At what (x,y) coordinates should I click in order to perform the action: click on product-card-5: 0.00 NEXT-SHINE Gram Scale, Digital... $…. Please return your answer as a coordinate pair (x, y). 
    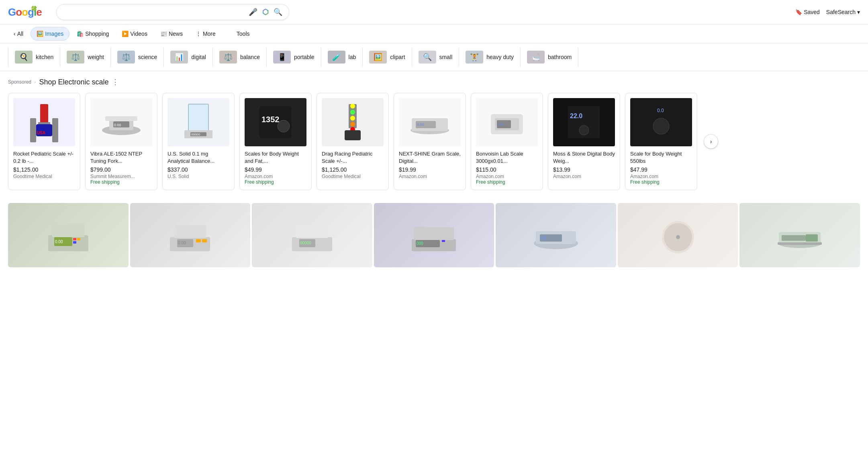
    Looking at the image, I should click on (430, 141).